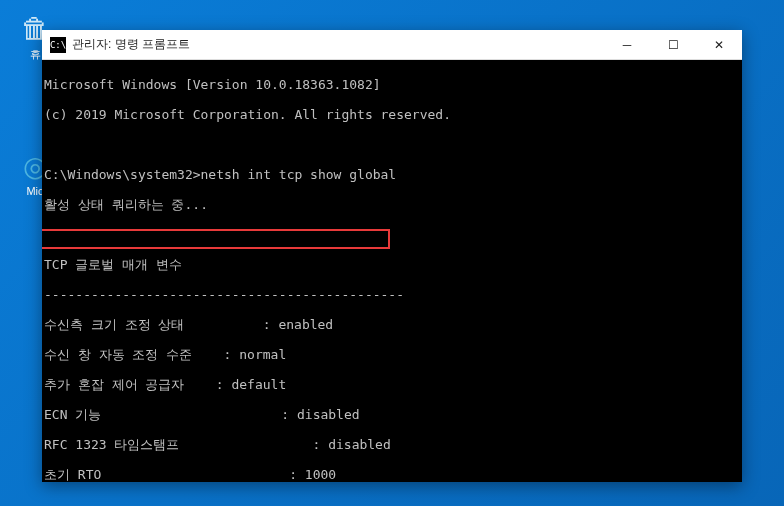  What do you see at coordinates (338, 44) in the screenshot?
I see `window-title: 관리자: 명령 프롬프트` at bounding box center [338, 44].